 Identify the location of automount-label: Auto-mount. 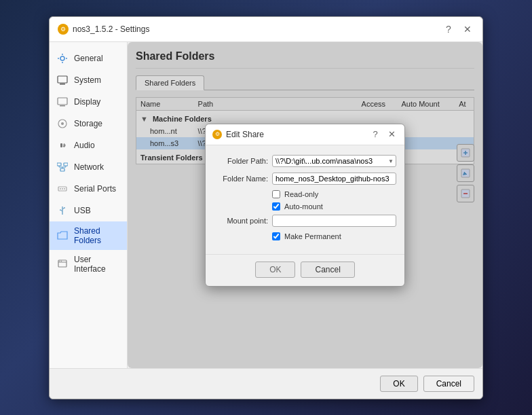
(304, 206).